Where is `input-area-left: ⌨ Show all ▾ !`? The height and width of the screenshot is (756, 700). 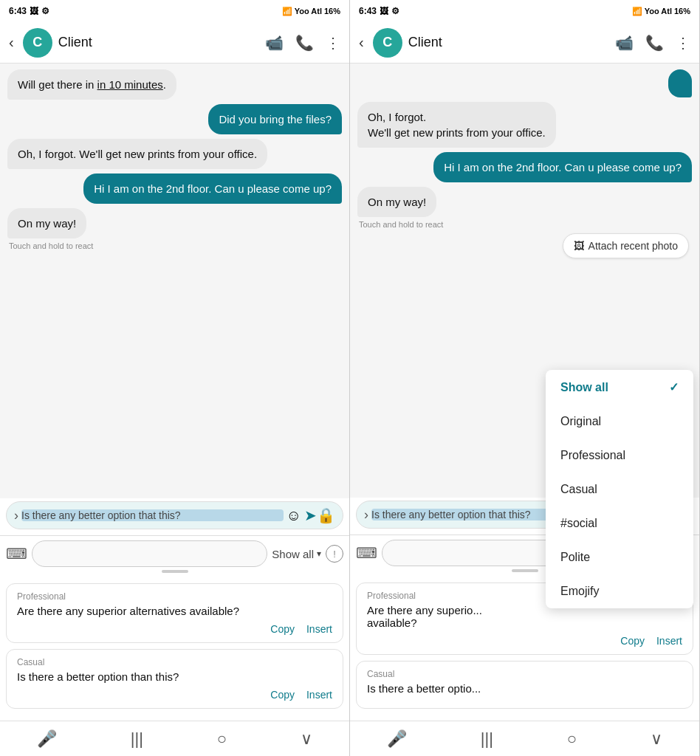 input-area-left: ⌨ Show all ▾ ! is located at coordinates (174, 558).